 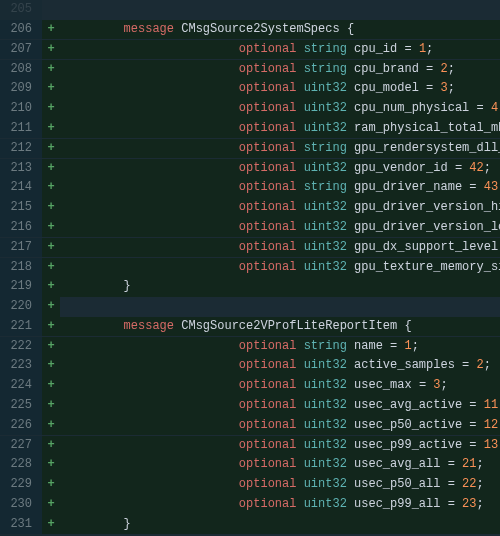 What do you see at coordinates (280, 446) in the screenshot?
I see `code-content: optional uint32 usec_p99_active = 13;` at bounding box center [280, 446].